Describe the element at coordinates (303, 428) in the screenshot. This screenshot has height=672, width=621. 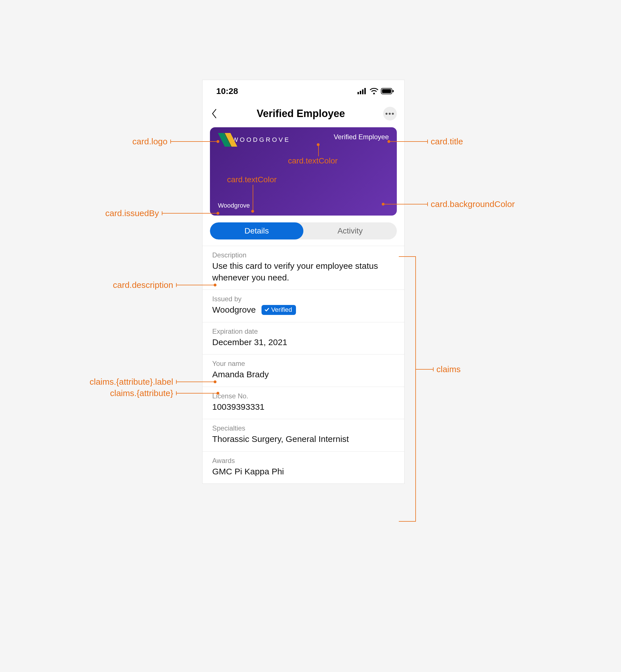
I see `specialties-label: Specialties` at that location.